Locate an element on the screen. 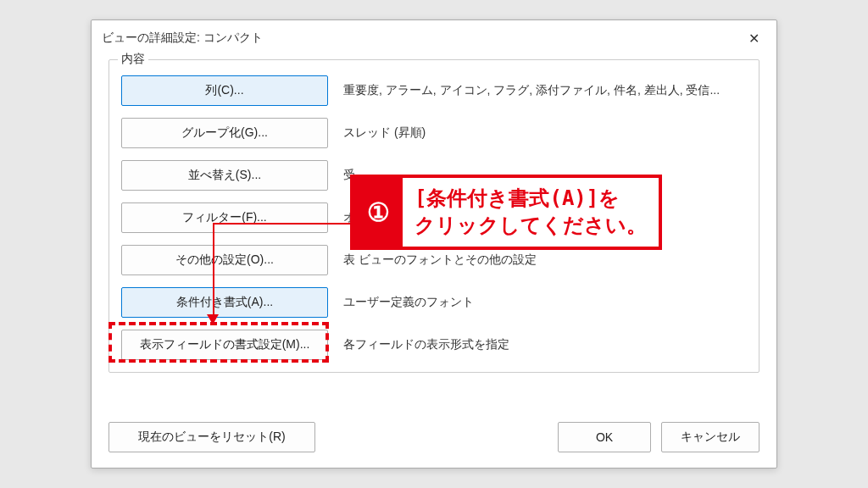  dialog-buttons: 現在のビューをリセット(R) OK キャンセル is located at coordinates (434, 437).